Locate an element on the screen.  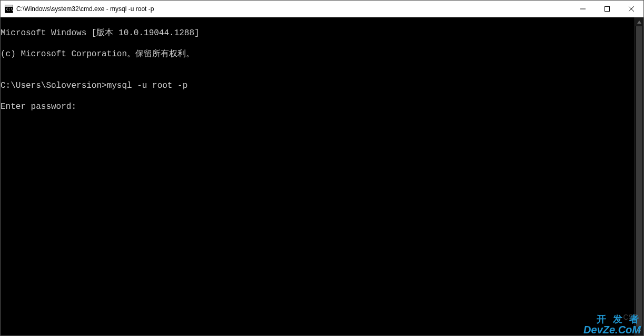
terminal-line: C:\Users\Soloversion>mysql -u root -p is located at coordinates (318, 86).